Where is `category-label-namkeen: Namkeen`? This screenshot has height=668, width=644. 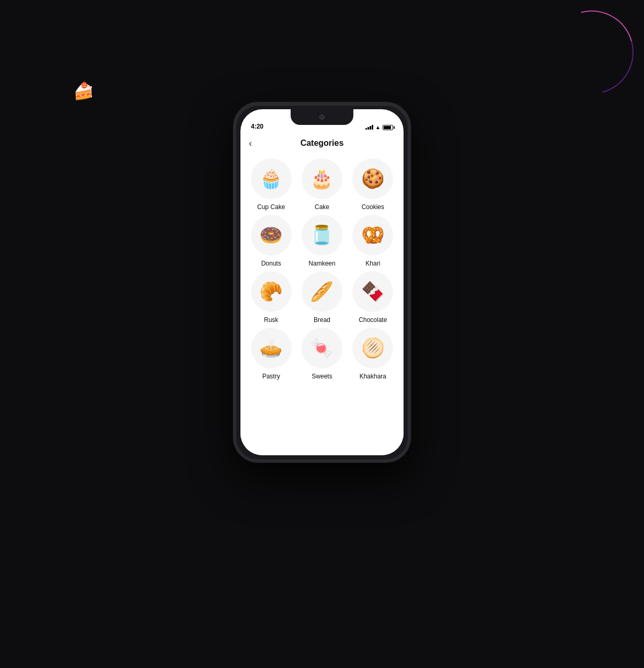
category-label-namkeen: Namkeen is located at coordinates (322, 263).